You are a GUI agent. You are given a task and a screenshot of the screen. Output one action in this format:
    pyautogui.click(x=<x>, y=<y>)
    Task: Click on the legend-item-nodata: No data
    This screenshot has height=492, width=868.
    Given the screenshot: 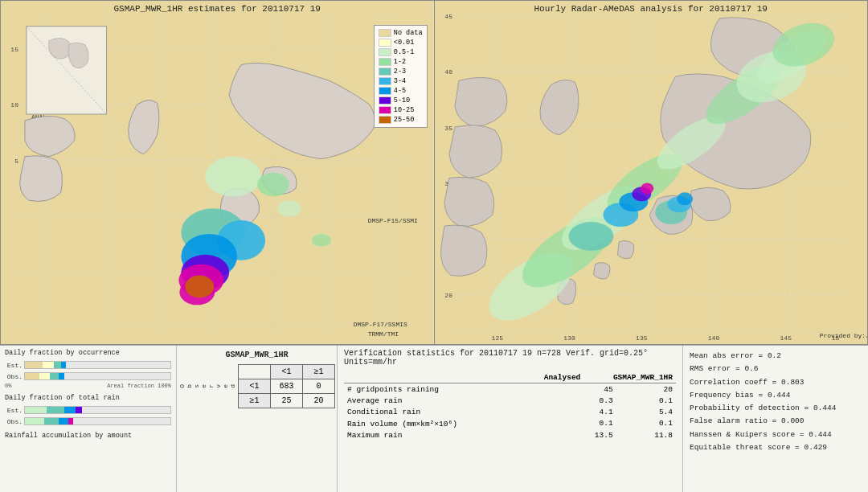 What is the action you would take?
    pyautogui.click(x=400, y=33)
    